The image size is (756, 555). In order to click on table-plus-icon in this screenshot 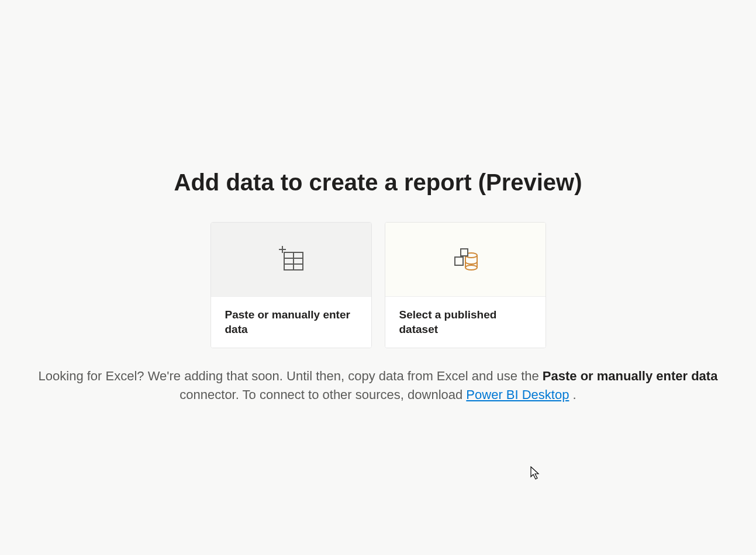, I will do `click(291, 259)`.